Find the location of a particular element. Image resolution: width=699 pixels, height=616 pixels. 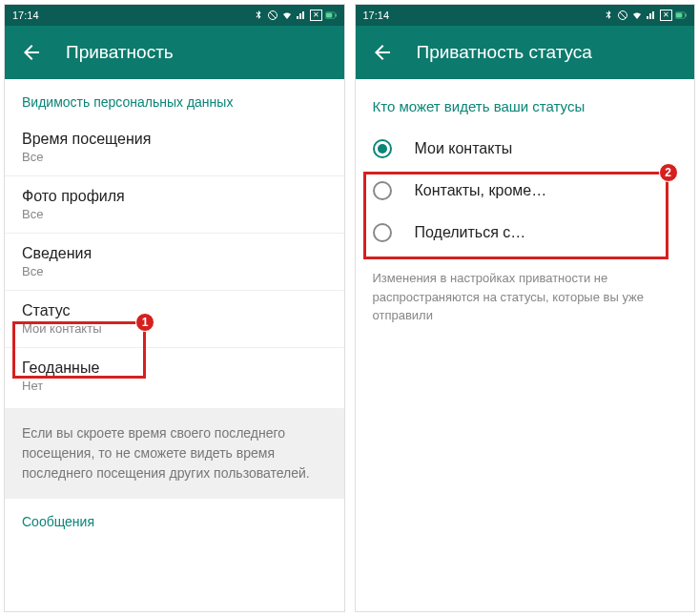

setting-location: Геоданные Нет is located at coordinates (175, 376).